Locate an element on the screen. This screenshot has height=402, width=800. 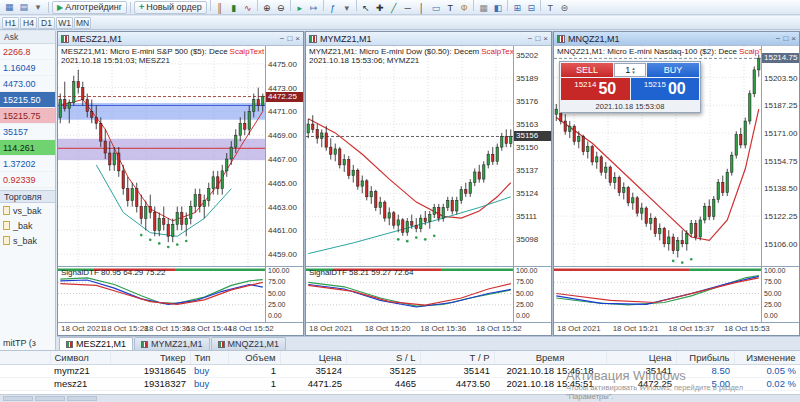
buy-price-box: 15215 00 is located at coordinates (666, 89).